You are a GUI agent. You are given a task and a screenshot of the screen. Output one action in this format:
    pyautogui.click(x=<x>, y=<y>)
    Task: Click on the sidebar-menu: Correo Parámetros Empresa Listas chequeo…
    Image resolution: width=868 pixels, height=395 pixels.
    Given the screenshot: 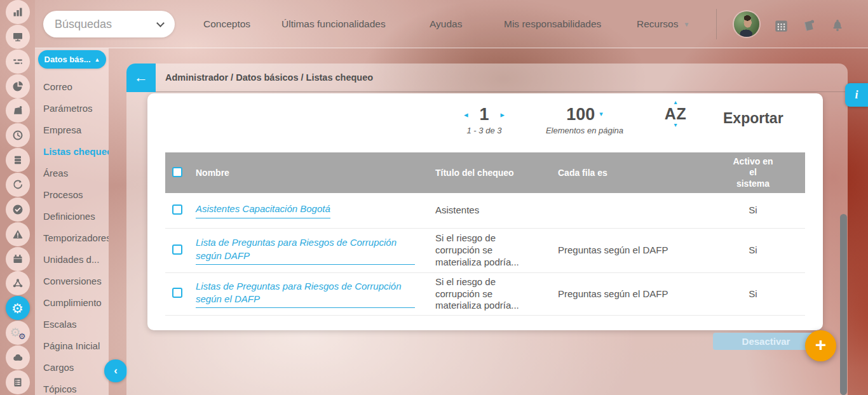 What is the action you would take?
    pyautogui.click(x=72, y=236)
    